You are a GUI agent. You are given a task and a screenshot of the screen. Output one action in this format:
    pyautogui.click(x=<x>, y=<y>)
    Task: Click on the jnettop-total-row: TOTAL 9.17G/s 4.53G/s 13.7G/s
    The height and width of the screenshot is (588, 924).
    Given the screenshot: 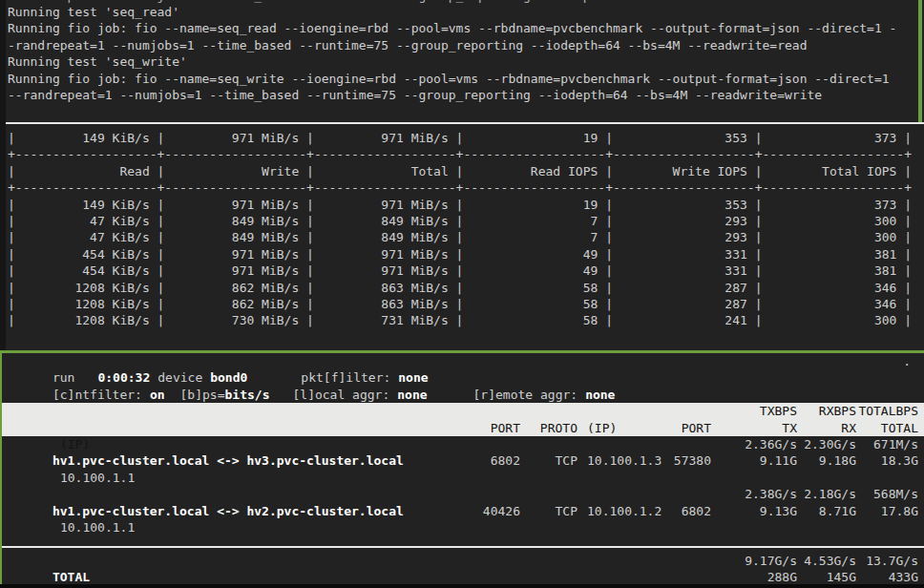 What is the action you would take?
    pyautogui.click(x=462, y=561)
    